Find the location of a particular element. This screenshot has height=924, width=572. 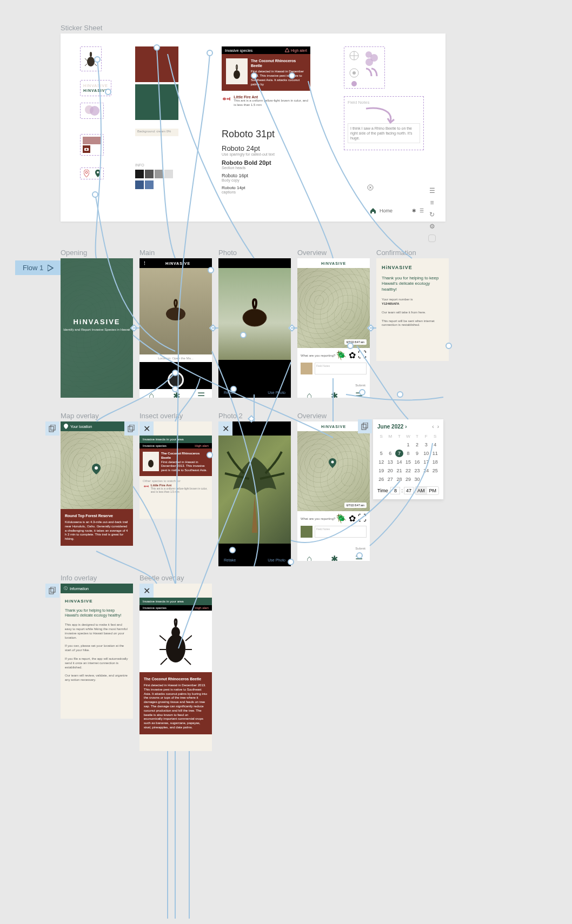

ov2-map: 6/7/22 8:47 am is located at coordinates (334, 471).